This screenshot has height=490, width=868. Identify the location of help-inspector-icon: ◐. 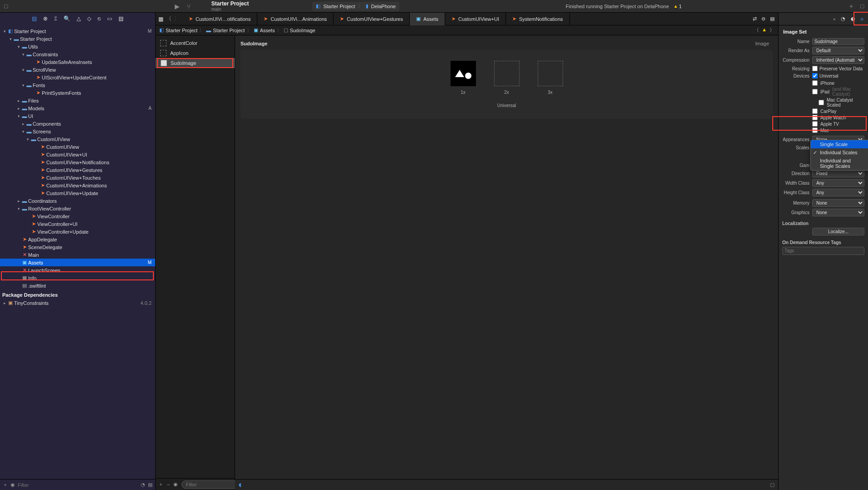
(853, 19).